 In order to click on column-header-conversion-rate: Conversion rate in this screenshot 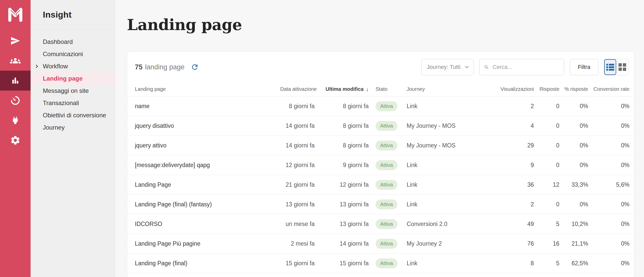, I will do `click(609, 89)`.